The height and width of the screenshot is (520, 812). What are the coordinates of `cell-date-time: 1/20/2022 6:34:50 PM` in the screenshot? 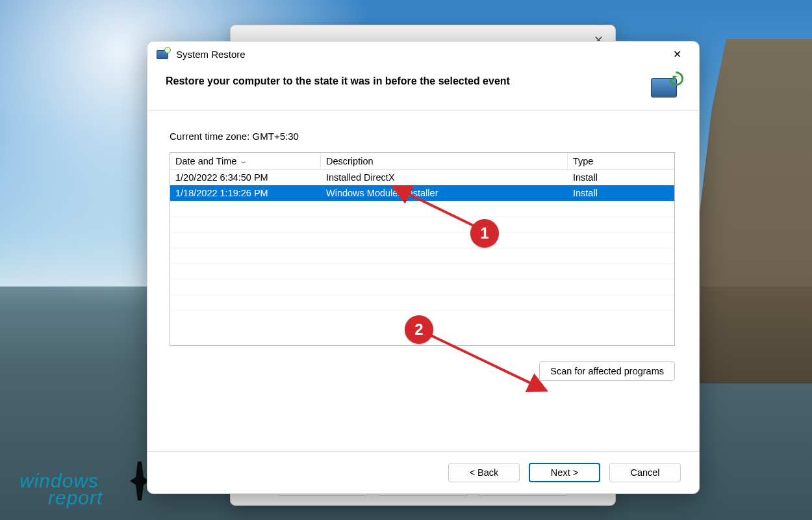 It's located at (246, 177).